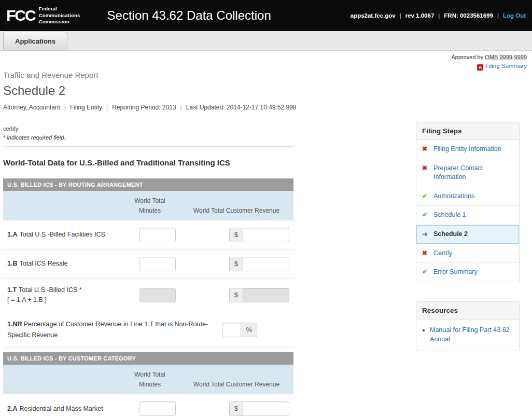  I want to click on app-header: FCC Federal Communications Commission Se…, so click(266, 16).